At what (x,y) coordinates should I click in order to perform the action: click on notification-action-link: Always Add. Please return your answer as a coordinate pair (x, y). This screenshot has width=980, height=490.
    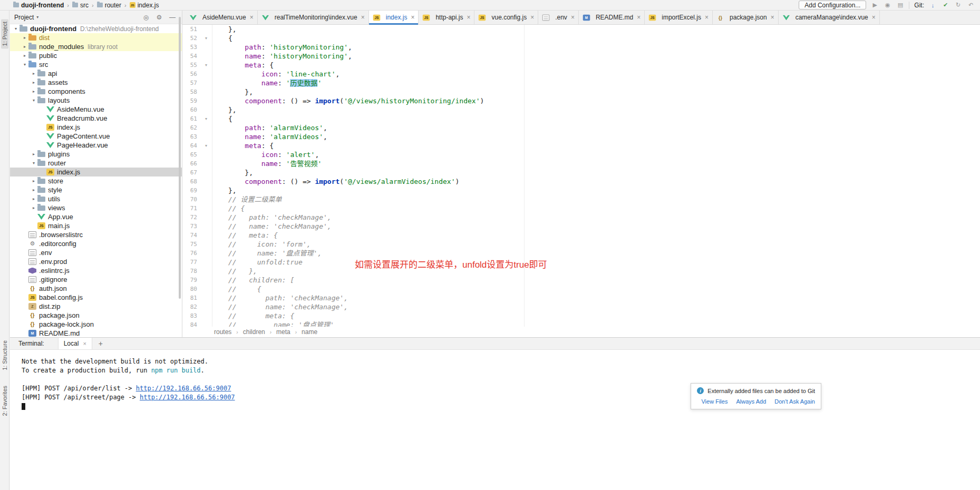
    Looking at the image, I should click on (751, 401).